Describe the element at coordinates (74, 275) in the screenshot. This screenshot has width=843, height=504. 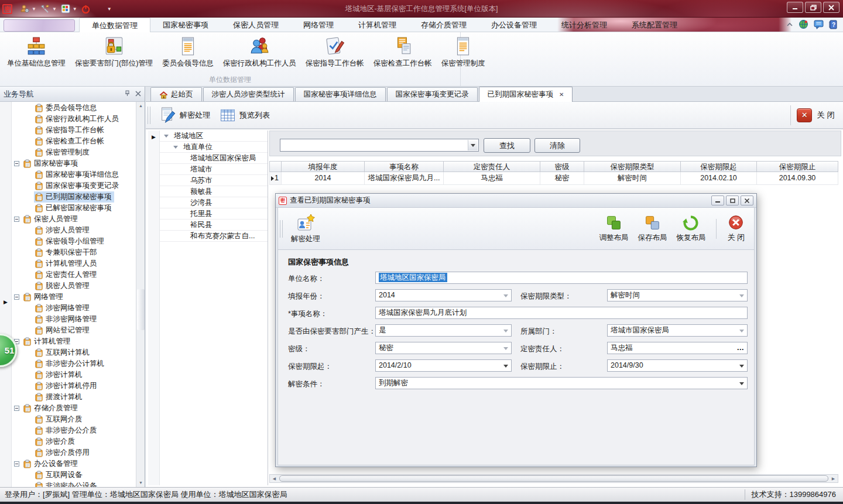
I see `sidebar-tree-item: 定密责任人管理` at that location.